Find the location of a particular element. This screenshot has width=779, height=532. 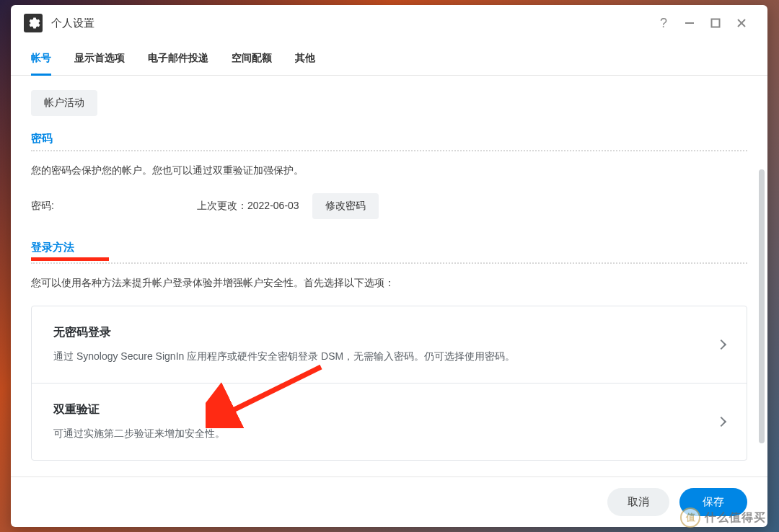

tab-quota: 空间配额 is located at coordinates (252, 58).